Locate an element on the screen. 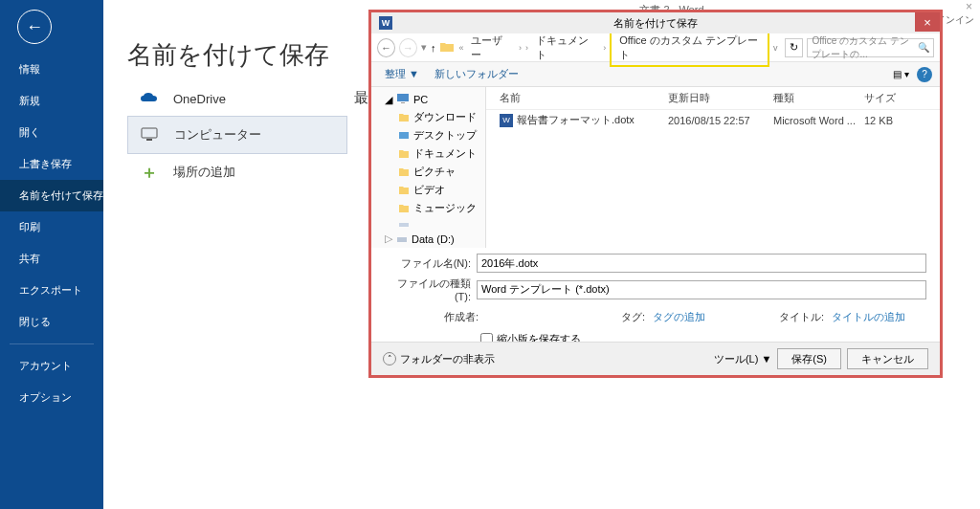  author-label: 作成者: is located at coordinates (451, 318).